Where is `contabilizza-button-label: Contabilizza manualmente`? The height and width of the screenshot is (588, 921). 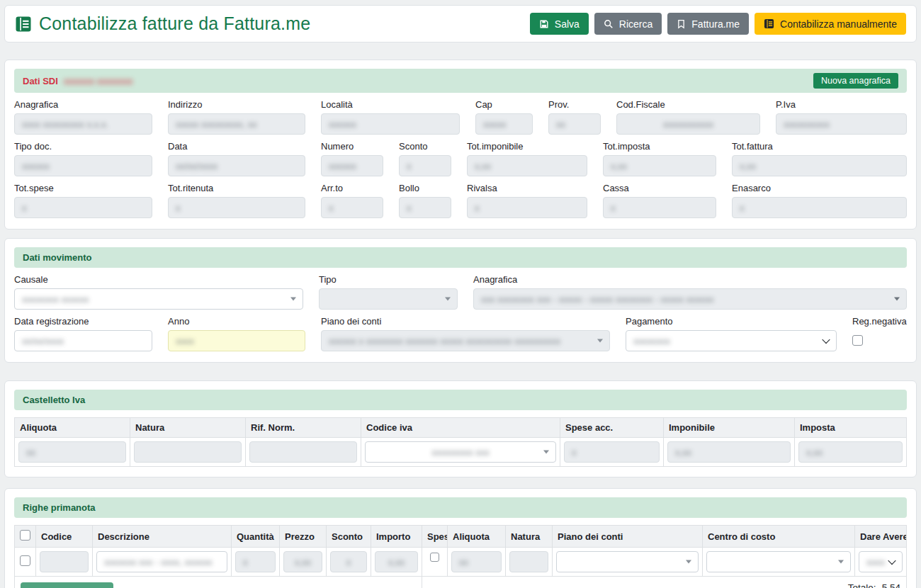 contabilizza-button-label: Contabilizza manualmente is located at coordinates (839, 24).